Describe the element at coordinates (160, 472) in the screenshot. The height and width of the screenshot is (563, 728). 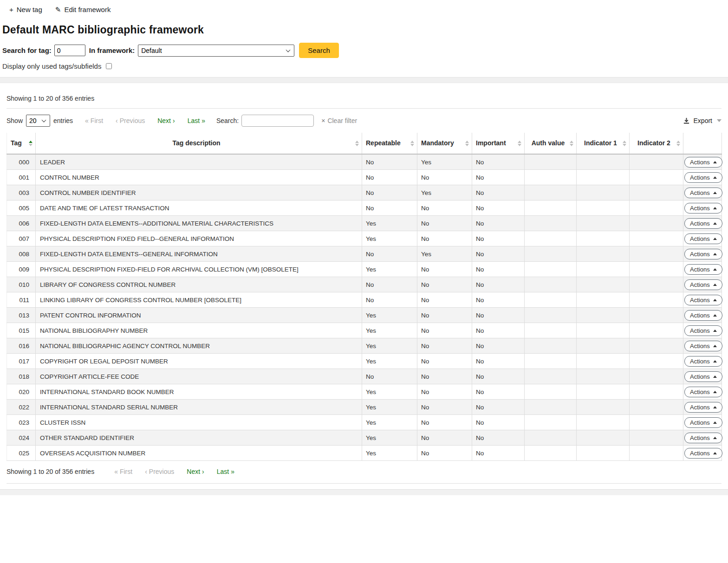
I see `previous-page-link-bottom: ‹ Previous` at that location.